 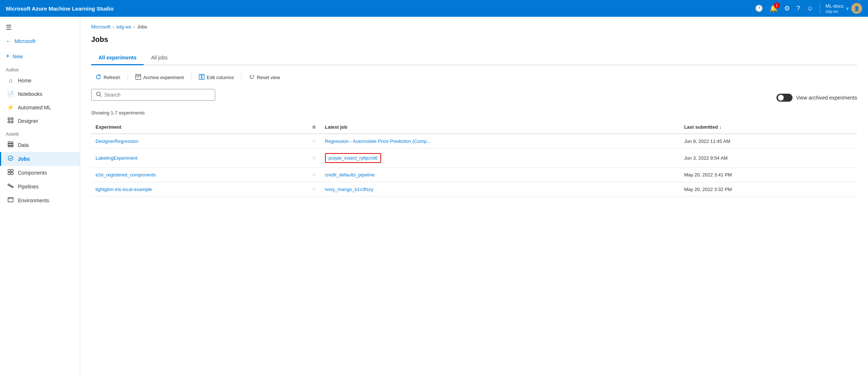 What do you see at coordinates (11, 173) in the screenshot?
I see `components-icon` at bounding box center [11, 173].